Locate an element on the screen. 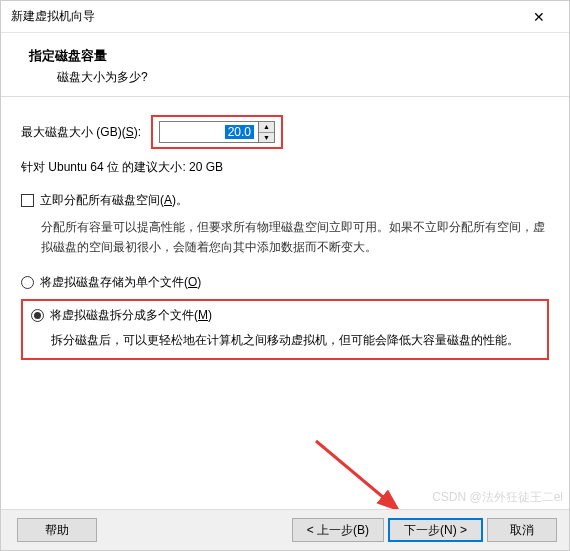 This screenshot has height=551, width=570. recommended-size-text: 针对 Ubuntu 64 位 的建议大小: 20 GB is located at coordinates (285, 168).